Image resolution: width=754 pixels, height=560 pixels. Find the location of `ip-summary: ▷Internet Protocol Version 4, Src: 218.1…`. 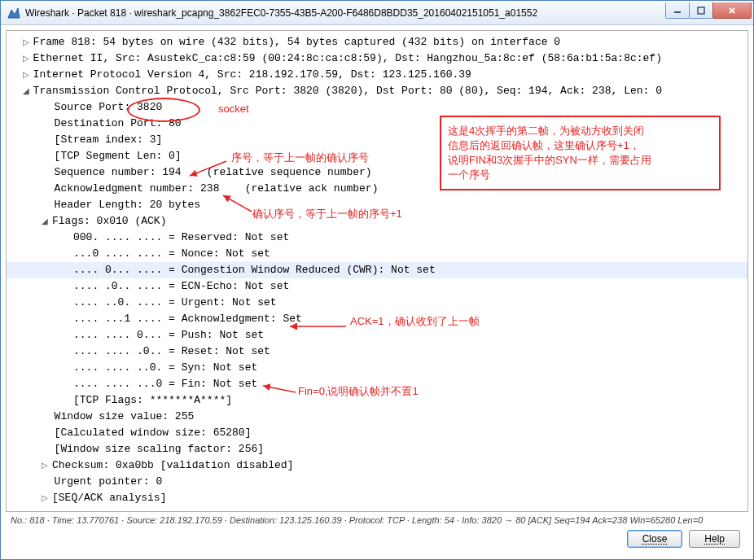

ip-summary: ▷Internet Protocol Version 4, Src: 218.1… is located at coordinates (377, 75).